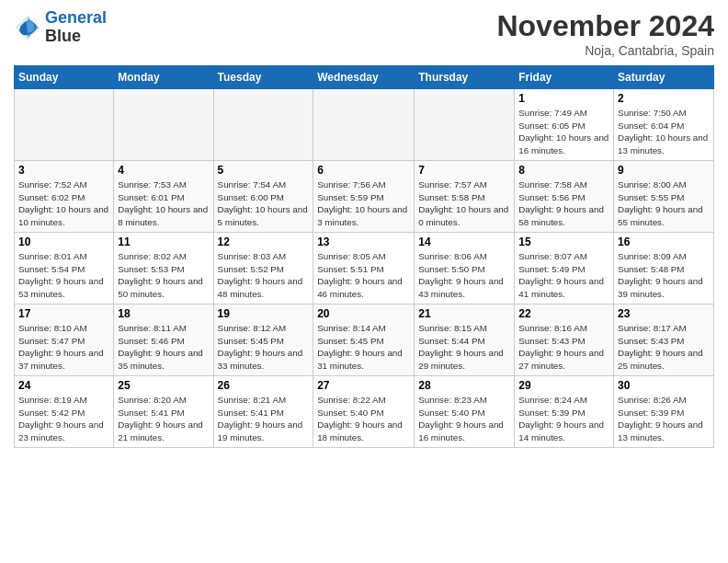 The width and height of the screenshot is (728, 563). Describe the element at coordinates (64, 314) in the screenshot. I see `day-number: 17` at that location.